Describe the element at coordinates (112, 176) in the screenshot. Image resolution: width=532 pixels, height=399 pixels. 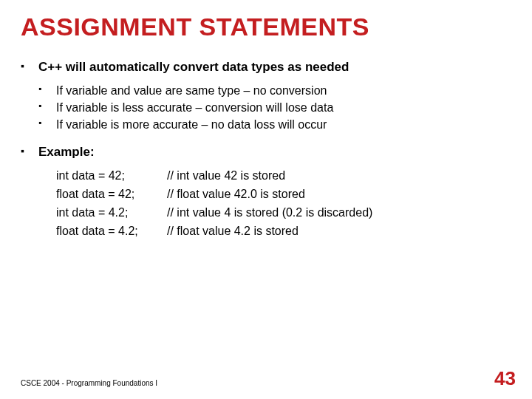
I see `example-code-1: int data = 42;` at that location.